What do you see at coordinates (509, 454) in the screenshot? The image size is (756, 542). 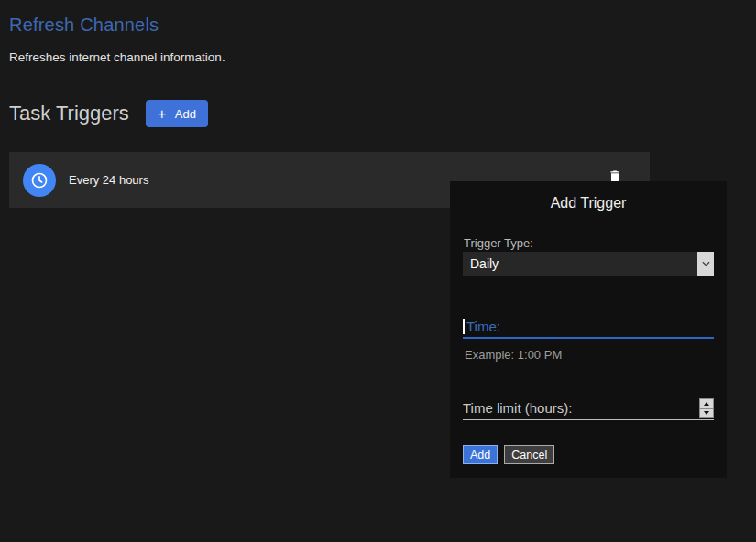 I see `dialog-button-row: Add Cancel` at bounding box center [509, 454].